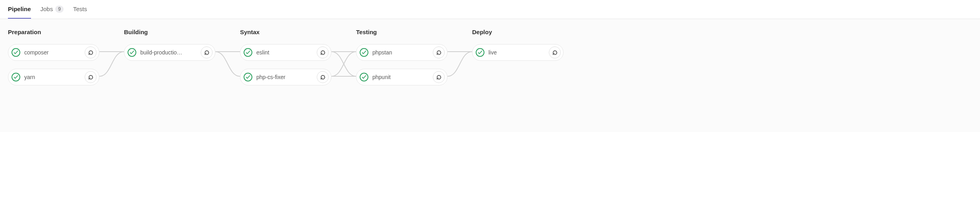  Describe the element at coordinates (402, 61) in the screenshot. I see `stage-testing: Testing phpstan phpunit` at that location.